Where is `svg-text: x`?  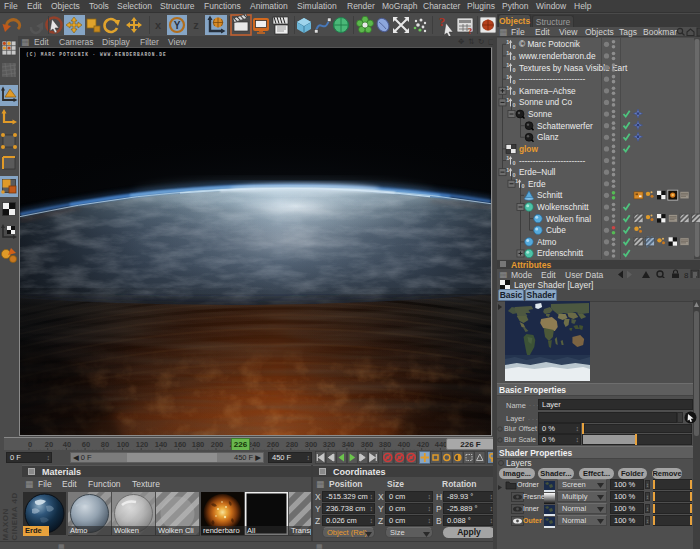
svg-text: x is located at coordinates (158, 25).